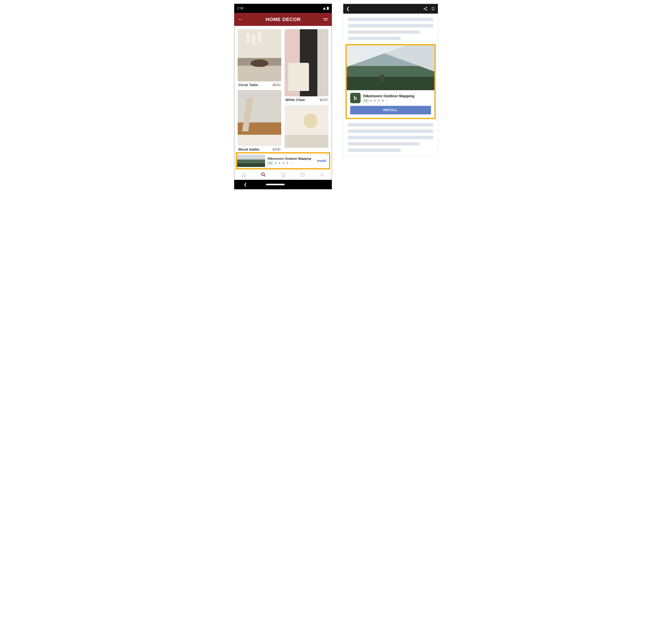  I want to click on adchoices-icon: ▷, so click(327, 155).